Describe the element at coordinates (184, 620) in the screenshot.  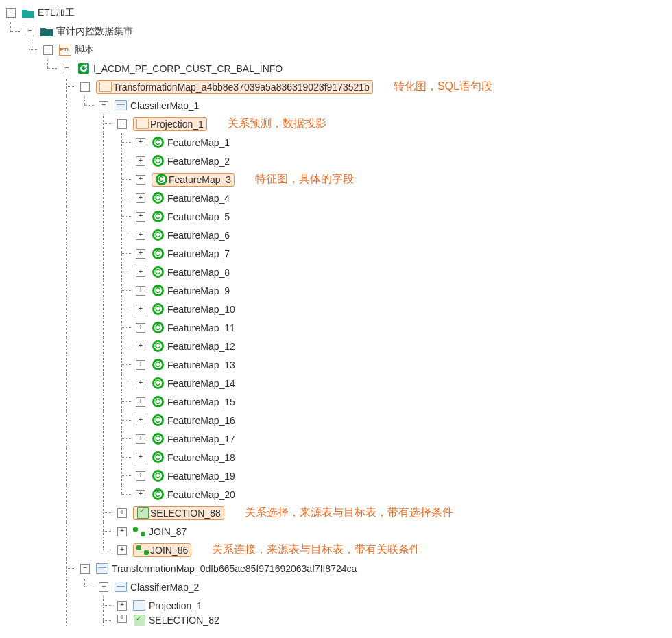
I see `node-label: SELECTION_82` at that location.